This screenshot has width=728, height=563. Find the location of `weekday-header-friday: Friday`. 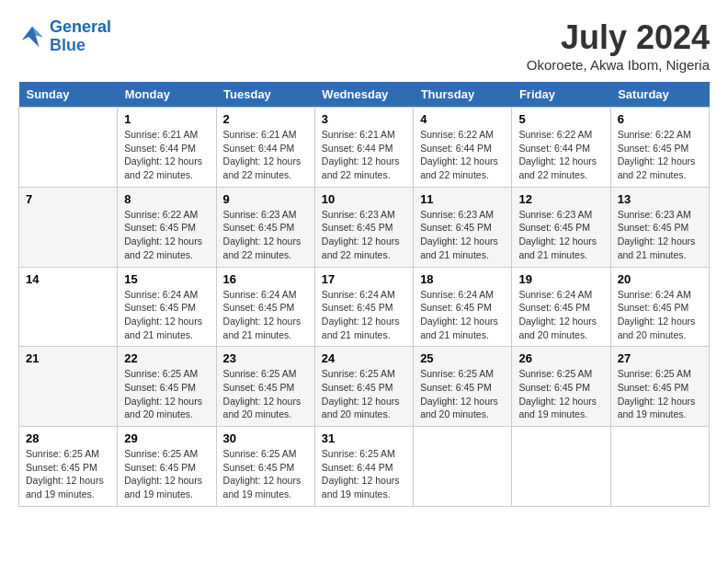

weekday-header-friday: Friday is located at coordinates (561, 95).